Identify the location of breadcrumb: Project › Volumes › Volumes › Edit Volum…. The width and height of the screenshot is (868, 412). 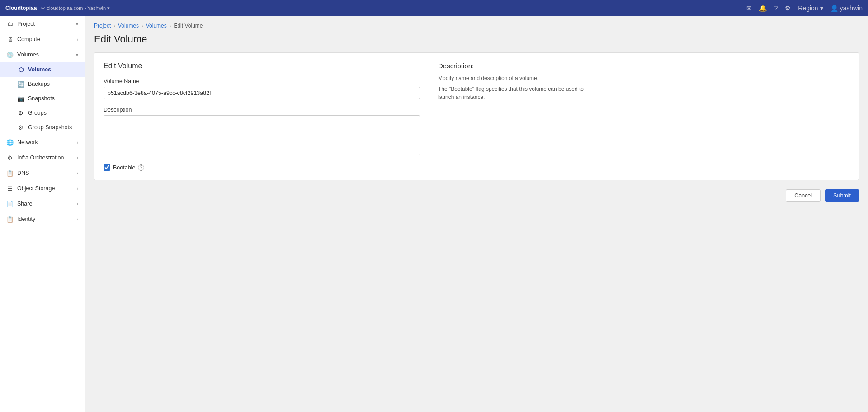
(476, 24).